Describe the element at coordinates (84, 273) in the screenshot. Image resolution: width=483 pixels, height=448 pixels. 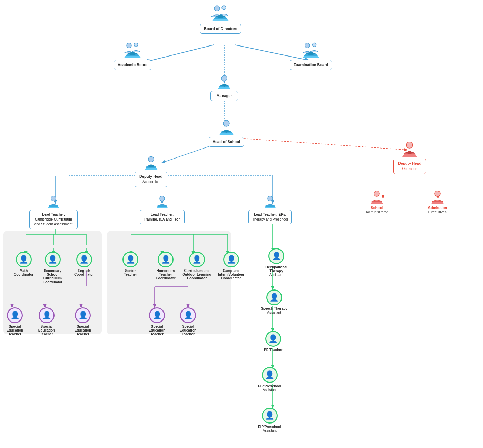
I see `english-coord-label: EnglishCoordinator` at that location.